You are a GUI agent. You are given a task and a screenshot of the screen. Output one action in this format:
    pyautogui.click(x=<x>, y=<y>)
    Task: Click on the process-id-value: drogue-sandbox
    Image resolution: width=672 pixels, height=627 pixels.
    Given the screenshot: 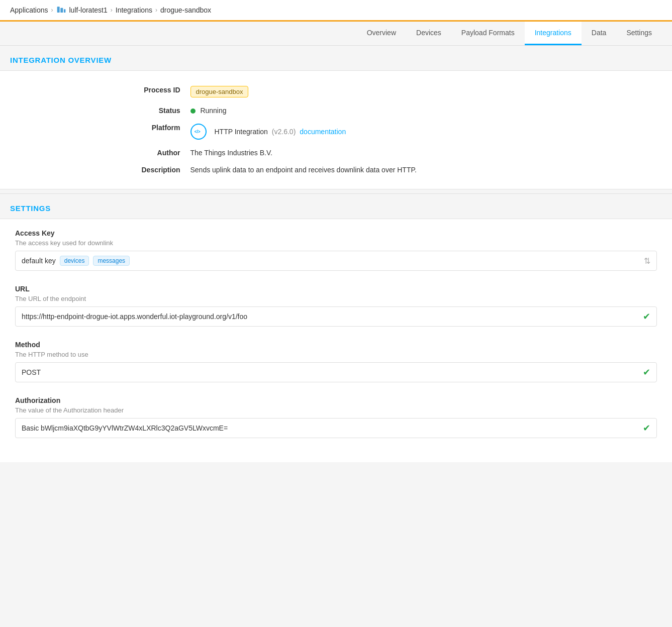 What is the action you would take?
    pyautogui.click(x=376, y=91)
    